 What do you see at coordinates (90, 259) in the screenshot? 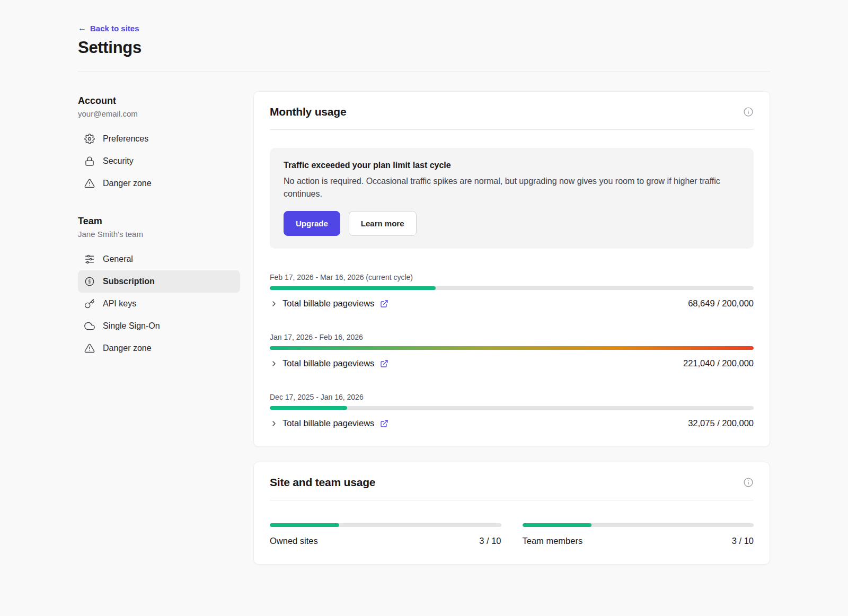
I see `sliders-icon` at bounding box center [90, 259].